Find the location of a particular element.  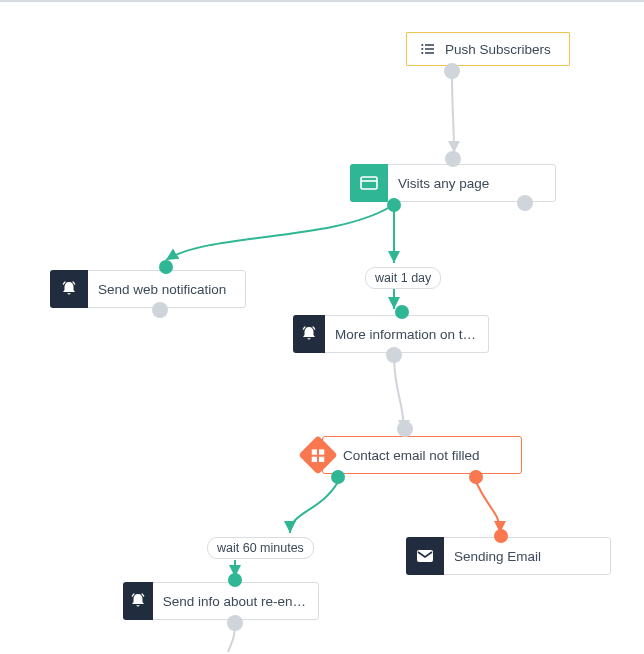

node-push-subscribers: Push Subscribers is located at coordinates (488, 49).